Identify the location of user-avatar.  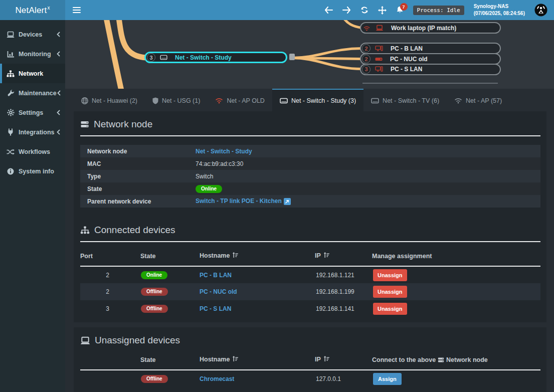
(541, 10).